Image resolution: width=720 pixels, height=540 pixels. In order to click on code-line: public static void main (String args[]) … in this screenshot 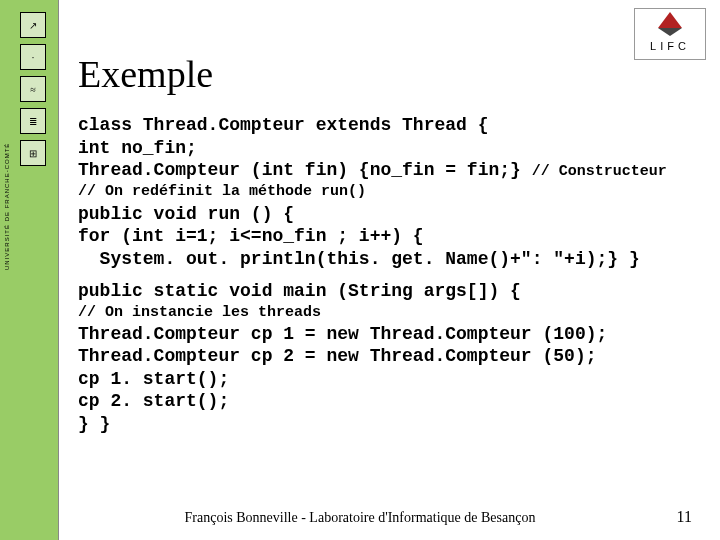, I will do `click(394, 292)`.